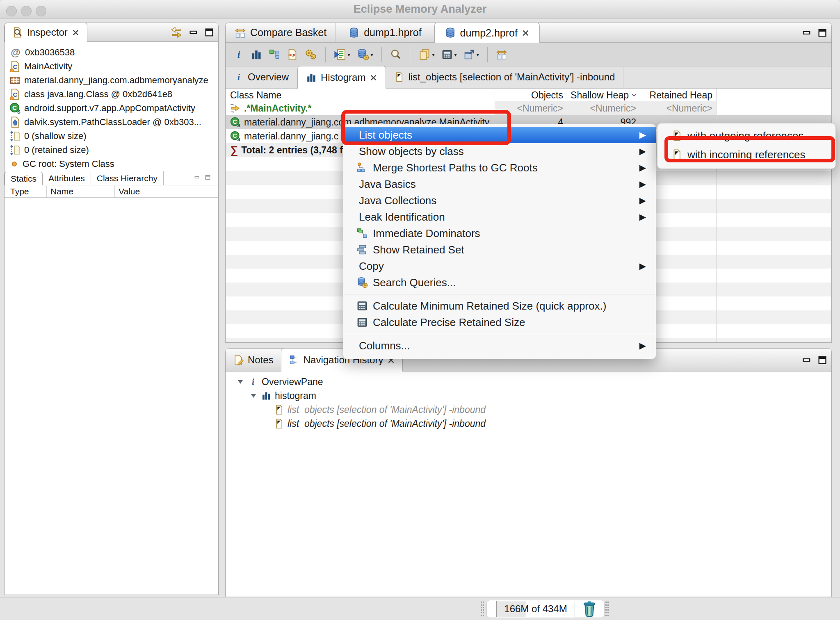  Describe the element at coordinates (67, 178) in the screenshot. I see `tab-attributes: Attributes` at that location.